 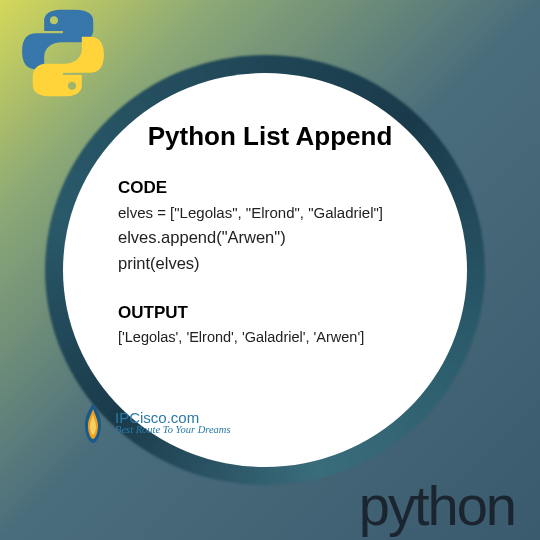 I want to click on output-line-1: ['Legolas', 'Elrond', 'Galadriel', 'Arwe…, so click(x=270, y=337).